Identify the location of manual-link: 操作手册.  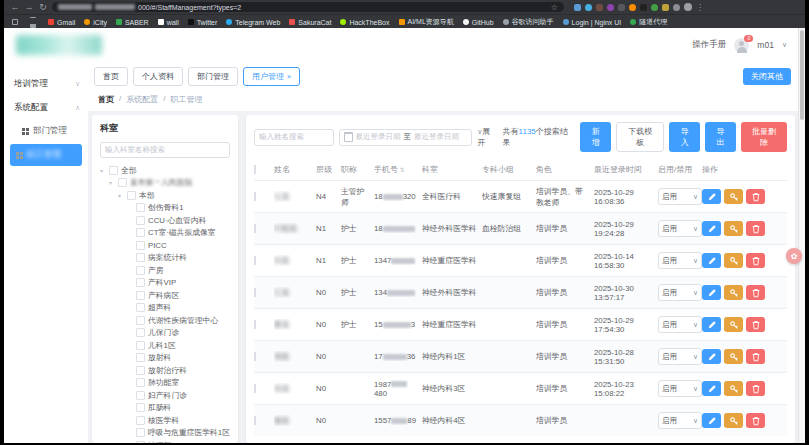
(709, 45).